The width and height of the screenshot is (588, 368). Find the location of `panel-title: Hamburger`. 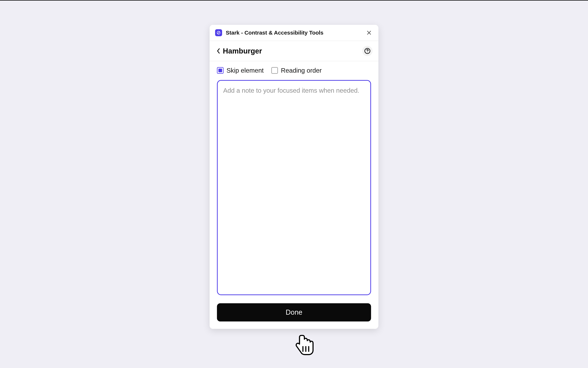

panel-title: Hamburger is located at coordinates (293, 51).